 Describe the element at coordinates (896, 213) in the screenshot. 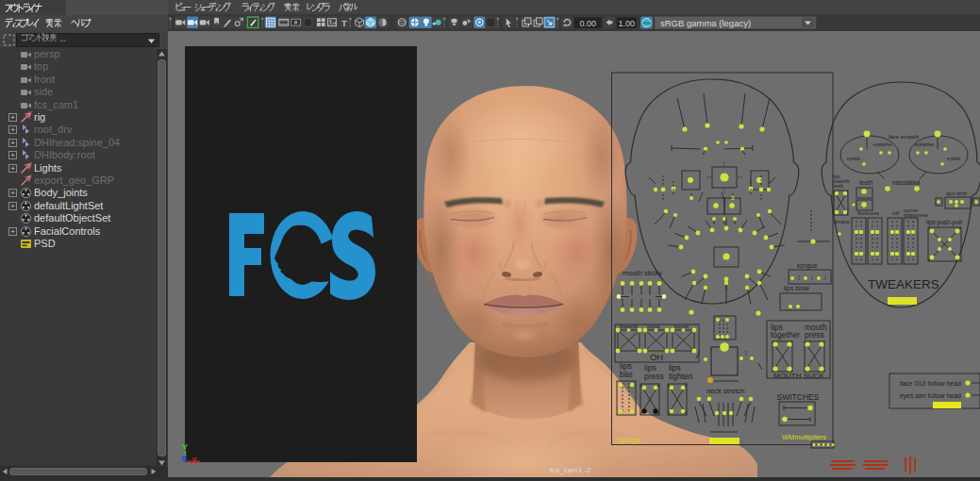

I see `svg-text: roll` at that location.